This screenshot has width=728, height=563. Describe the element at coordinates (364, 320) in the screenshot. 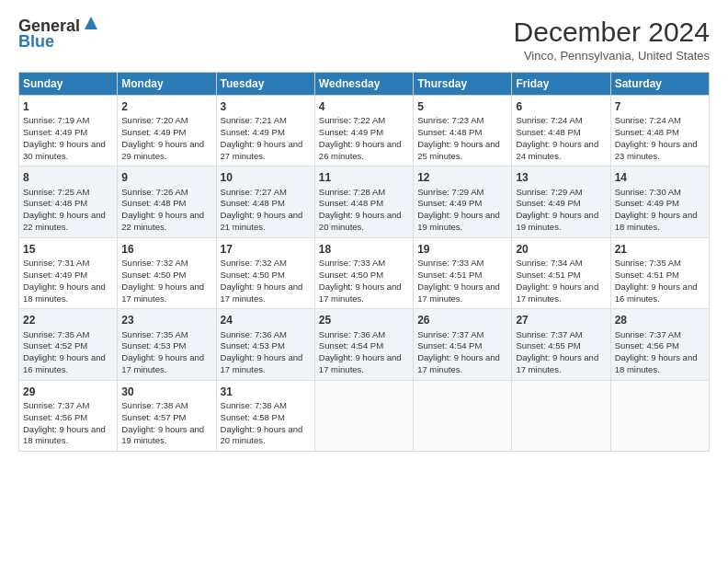

I see `day-number: 25` at that location.